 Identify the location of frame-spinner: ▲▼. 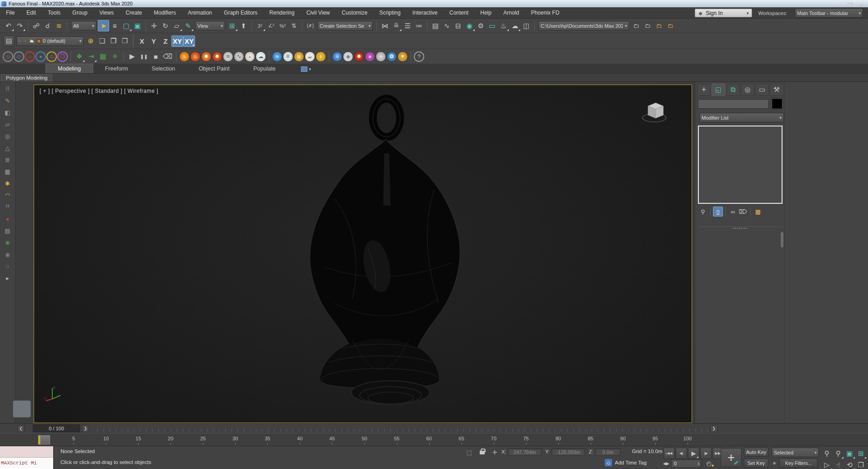
(699, 464).